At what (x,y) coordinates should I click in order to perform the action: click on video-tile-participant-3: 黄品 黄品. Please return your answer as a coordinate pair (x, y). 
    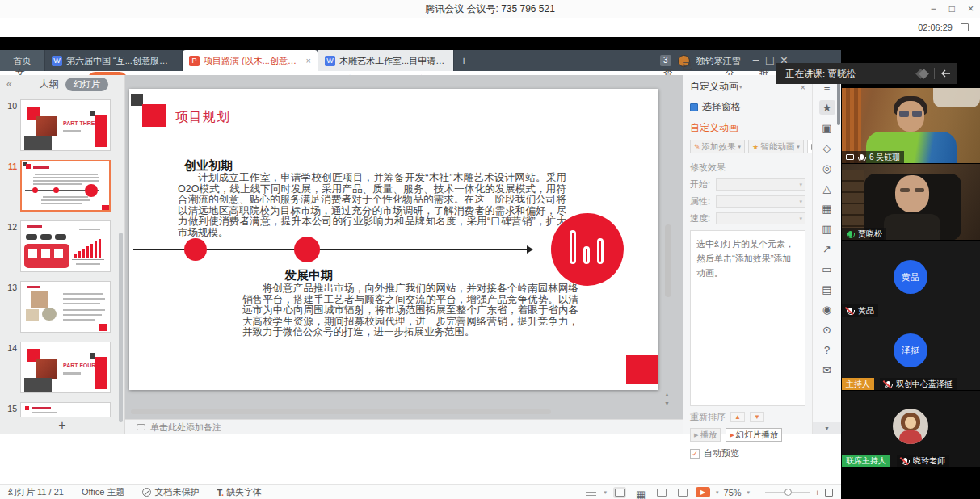
    Looking at the image, I should click on (911, 278).